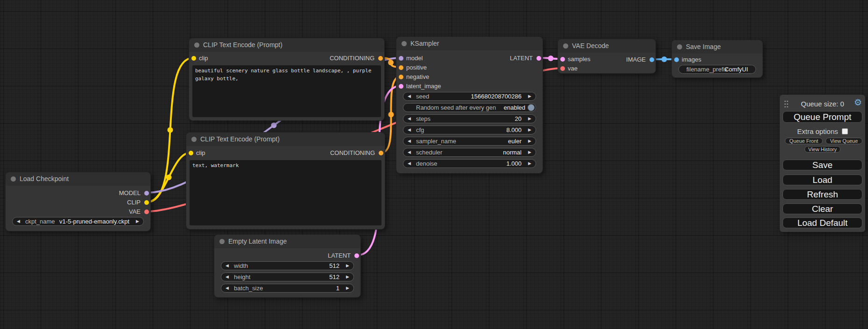 This screenshot has width=868, height=329. What do you see at coordinates (401, 58) in the screenshot?
I see `input-slot-dot-model` at bounding box center [401, 58].